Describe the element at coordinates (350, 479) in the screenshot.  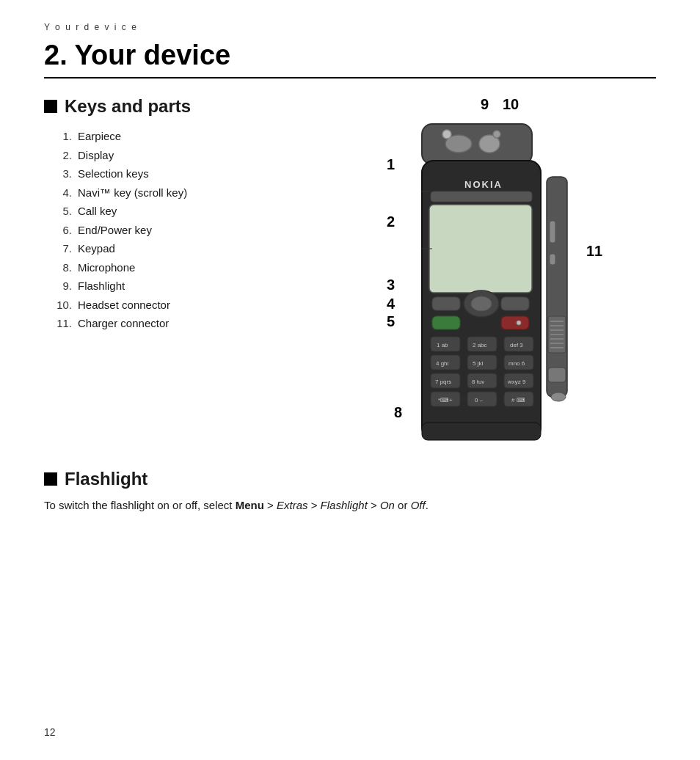
I see `flashlight-heading: Flashlight` at that location.